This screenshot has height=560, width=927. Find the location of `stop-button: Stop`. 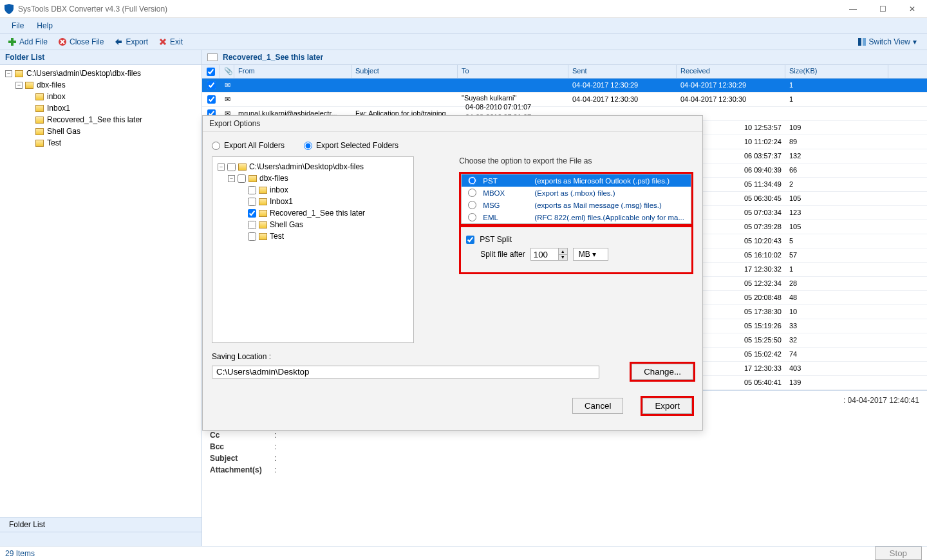

stop-button: Stop is located at coordinates (899, 554).